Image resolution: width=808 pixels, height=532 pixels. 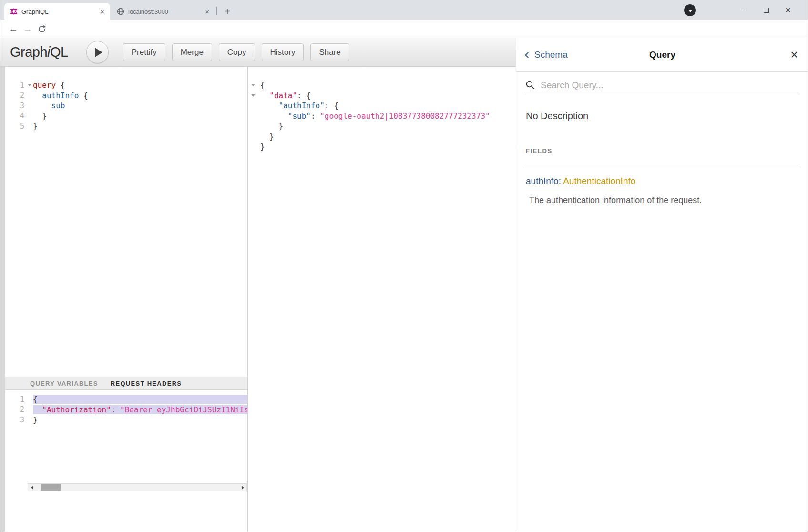 What do you see at coordinates (126, 399) in the screenshot?
I see `code-line: 1{` at bounding box center [126, 399].